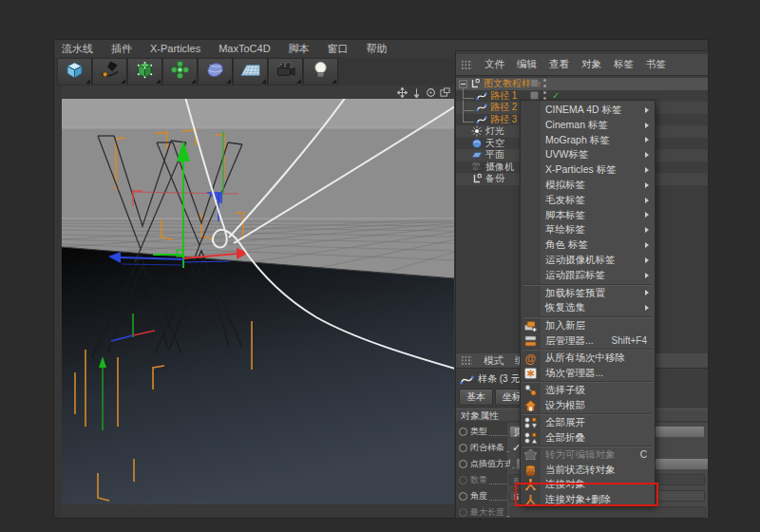 Image resolution: width=760 pixels, height=532 pixels. What do you see at coordinates (495, 179) in the screenshot?
I see `object-label: 备份` at bounding box center [495, 179].